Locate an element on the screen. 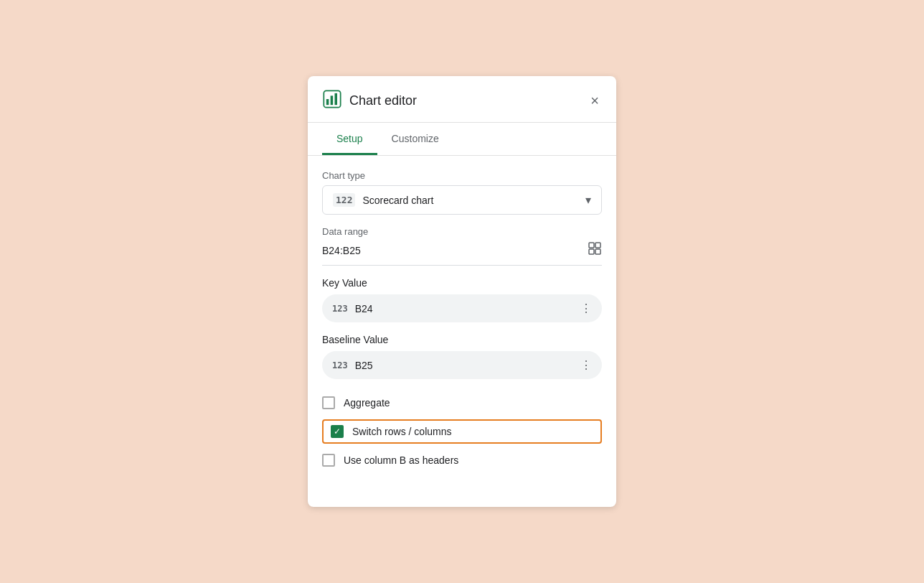 The width and height of the screenshot is (924, 583). key-value-label: Key Value is located at coordinates (462, 283).